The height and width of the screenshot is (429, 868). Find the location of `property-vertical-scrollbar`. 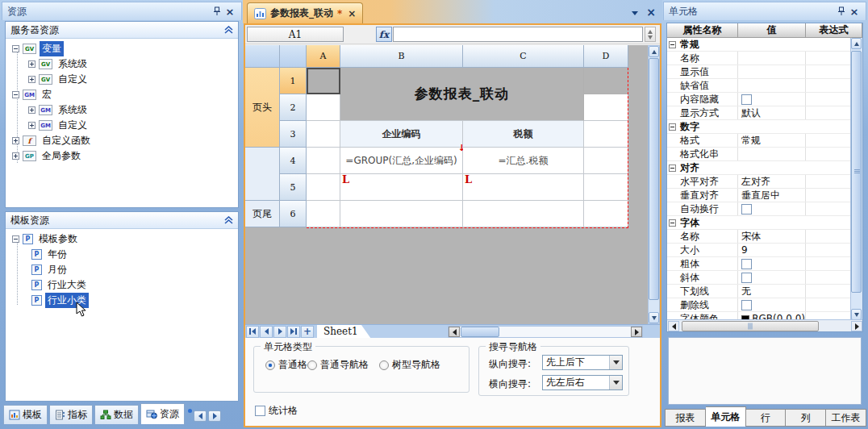

property-vertical-scrollbar is located at coordinates (857, 179).